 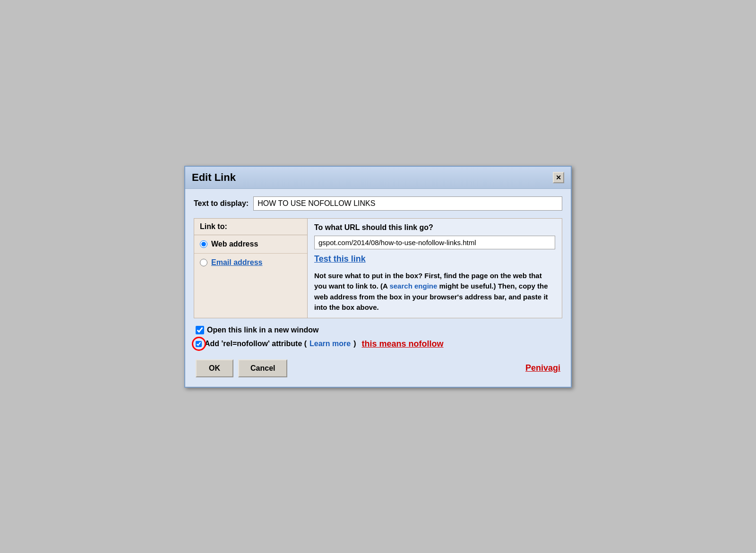 I want to click on dialog-title: Edit Link, so click(x=214, y=178).